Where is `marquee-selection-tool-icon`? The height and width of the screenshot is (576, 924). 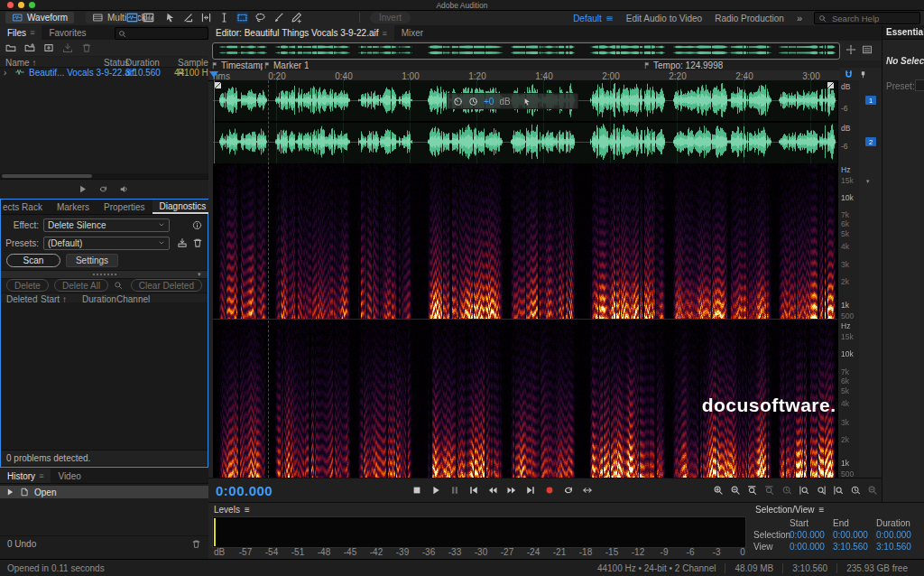 marquee-selection-tool-icon is located at coordinates (242, 18).